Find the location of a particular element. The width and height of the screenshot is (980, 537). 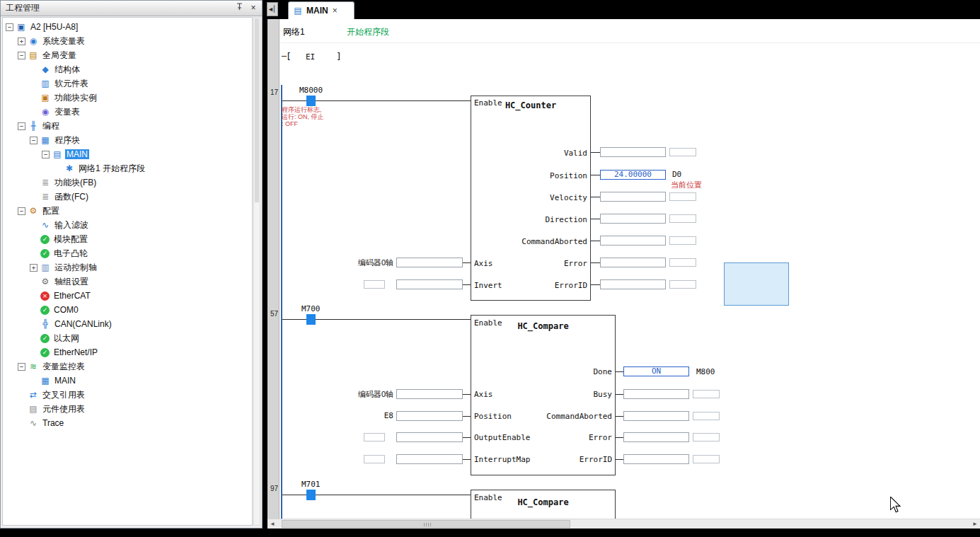

contact-m700 is located at coordinates (311, 320).